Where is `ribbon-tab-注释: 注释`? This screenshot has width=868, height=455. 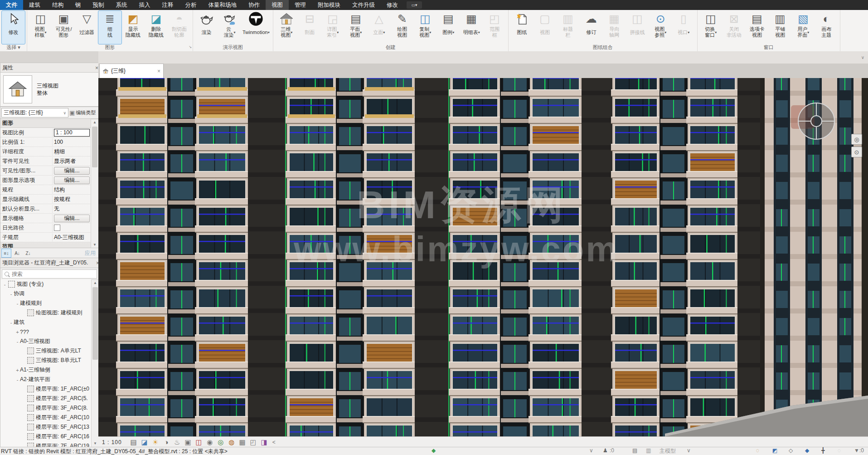 ribbon-tab-注释: 注释 is located at coordinates (168, 5).